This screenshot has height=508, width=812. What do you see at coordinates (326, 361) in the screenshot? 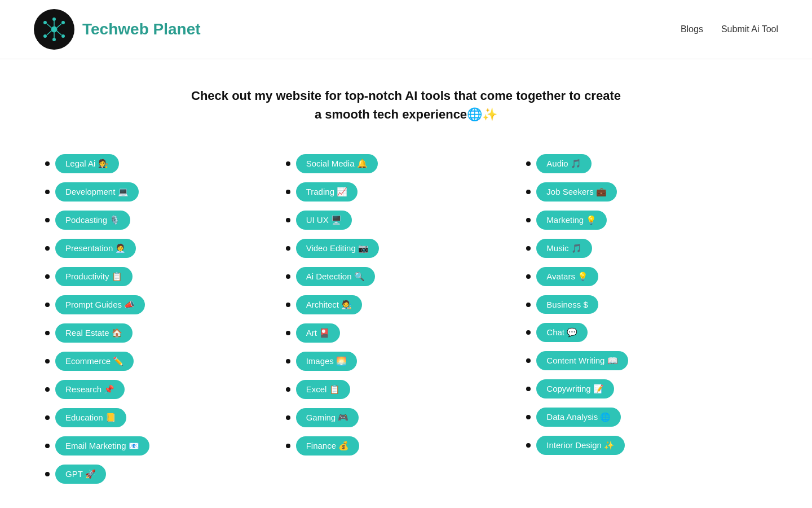
I see `category-tag-button: Images 🌅` at bounding box center [326, 361].